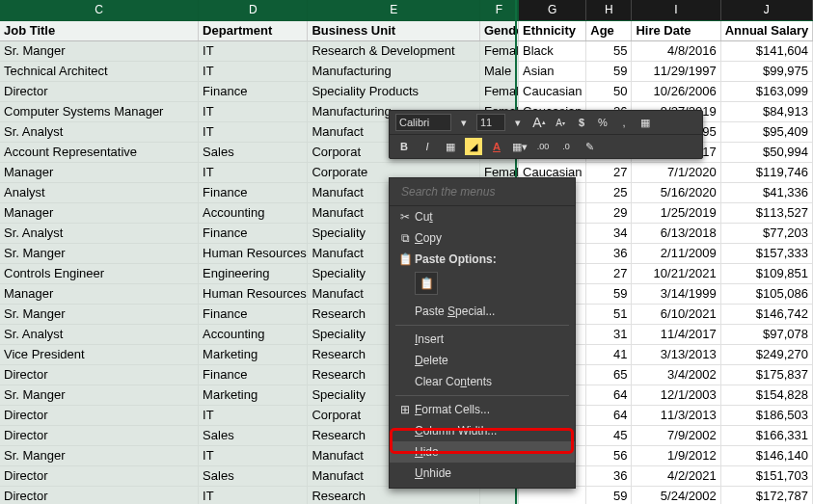  Describe the element at coordinates (766, 274) in the screenshot. I see `cell-annualSalary: $109,851` at that location.